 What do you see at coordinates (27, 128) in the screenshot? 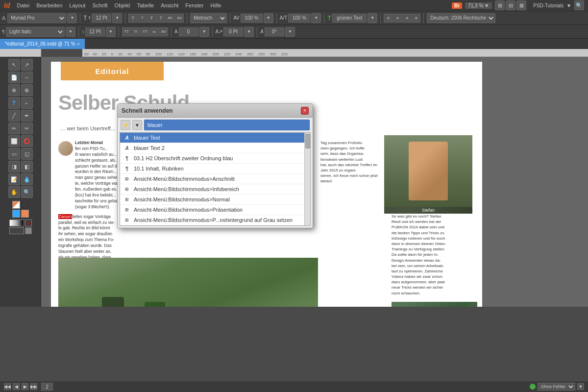
I see `scissors-tool: ✂` at bounding box center [27, 128].